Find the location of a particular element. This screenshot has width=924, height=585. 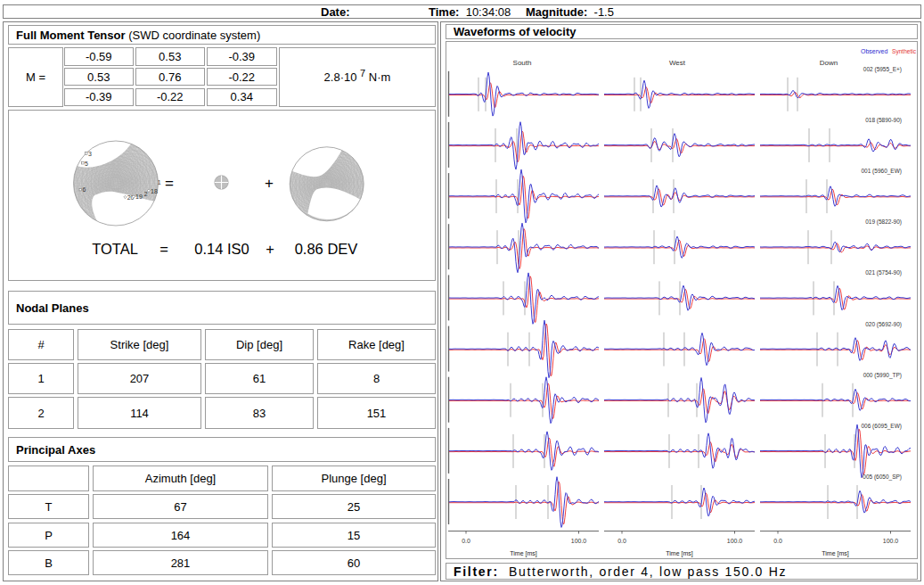

svg-text: 0.14 IS0 is located at coordinates (221, 249).